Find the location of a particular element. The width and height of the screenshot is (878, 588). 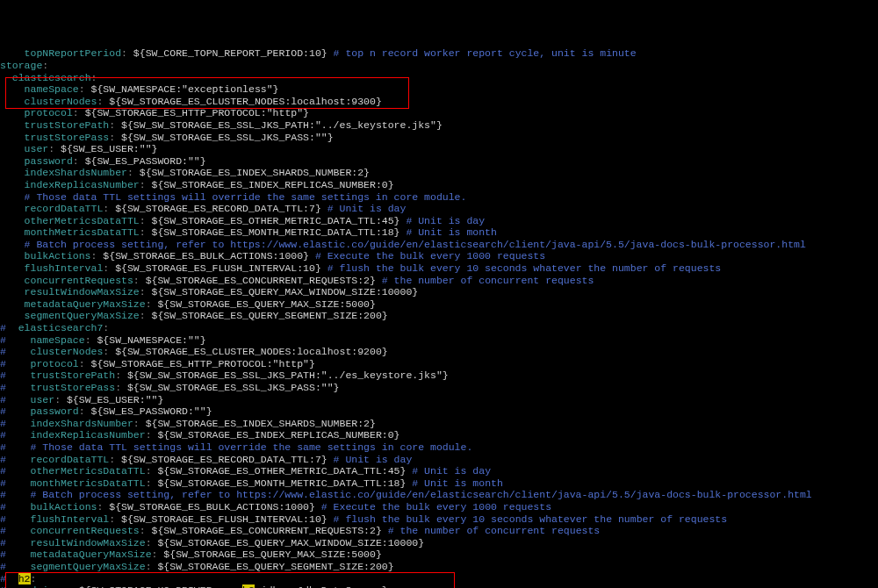

code-line: # driver: ${SW_STORAGE_H2_DRIVER:org.h2.… is located at coordinates (439, 586).